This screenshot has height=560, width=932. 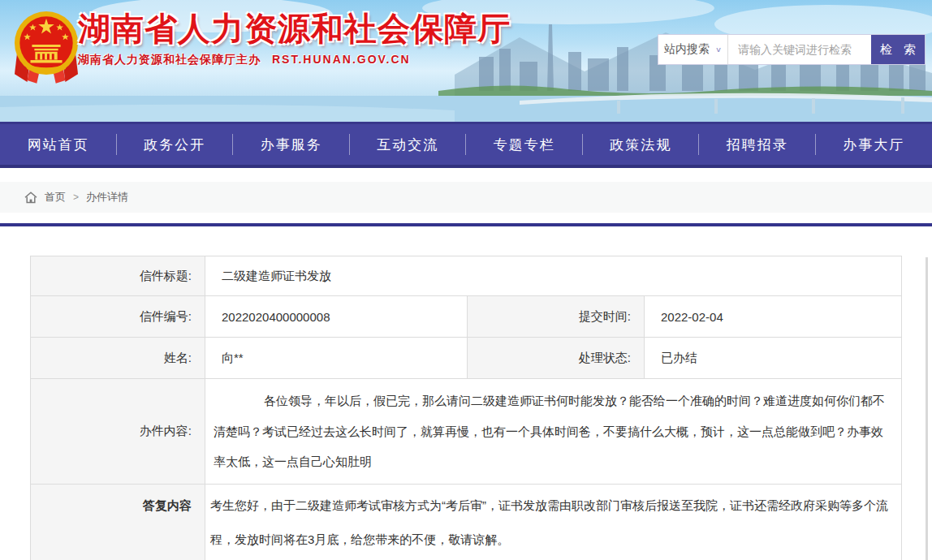 What do you see at coordinates (927, 409) in the screenshot?
I see `scrollbar` at bounding box center [927, 409].